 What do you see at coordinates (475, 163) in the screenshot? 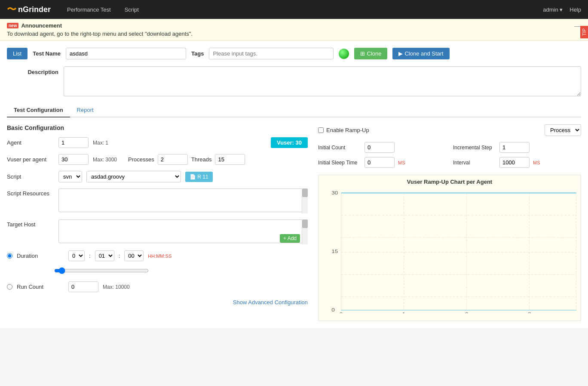
I see `interval-label: Interval` at bounding box center [475, 163].